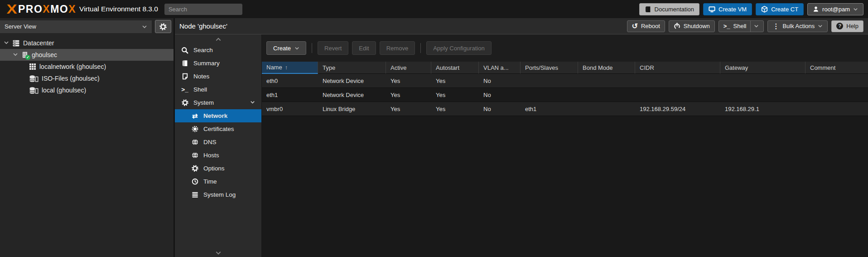 The image size is (868, 257). Describe the element at coordinates (218, 253) in the screenshot. I see `scroll-down-icon` at that location.